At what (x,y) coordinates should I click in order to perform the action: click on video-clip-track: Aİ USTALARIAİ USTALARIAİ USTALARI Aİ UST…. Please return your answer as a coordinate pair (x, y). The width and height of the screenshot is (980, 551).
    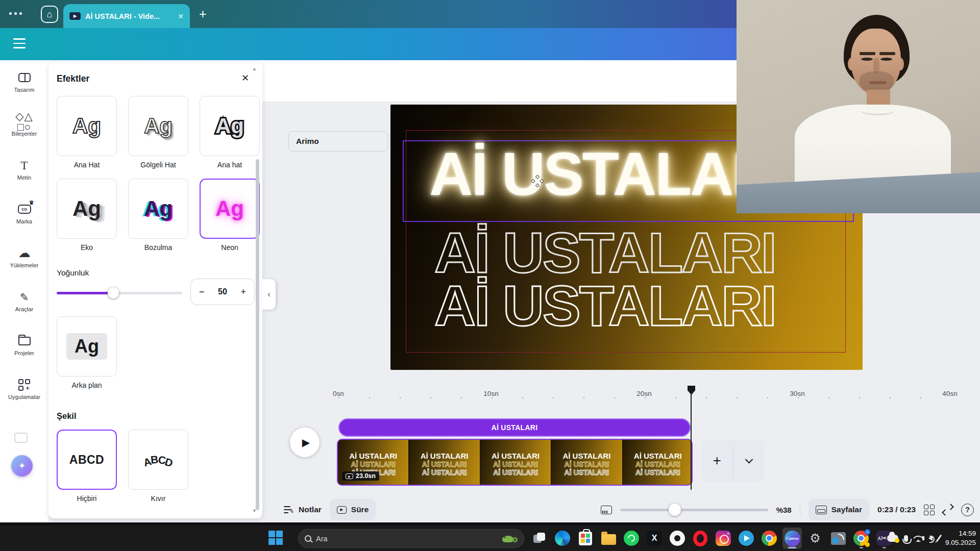
    Looking at the image, I should click on (514, 462).